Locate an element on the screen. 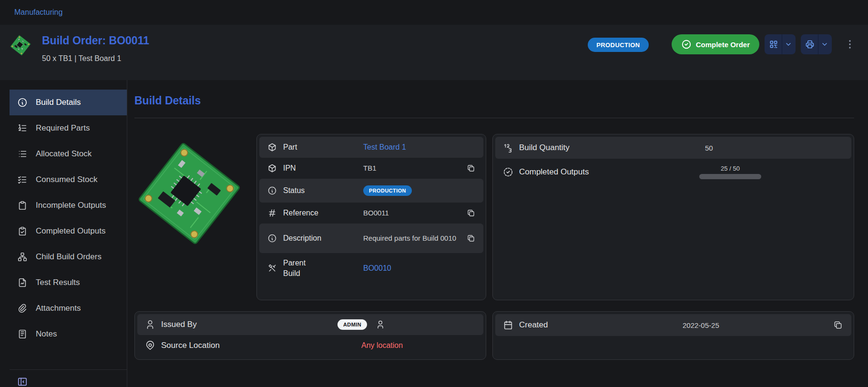  complete-order-button: Complete Order is located at coordinates (715, 44).